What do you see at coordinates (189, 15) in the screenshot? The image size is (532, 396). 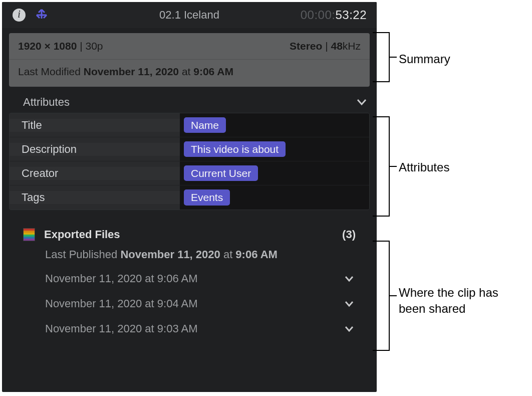 I see `inspector-header: i 02.1 Iceland 00:00:53:22` at bounding box center [189, 15].